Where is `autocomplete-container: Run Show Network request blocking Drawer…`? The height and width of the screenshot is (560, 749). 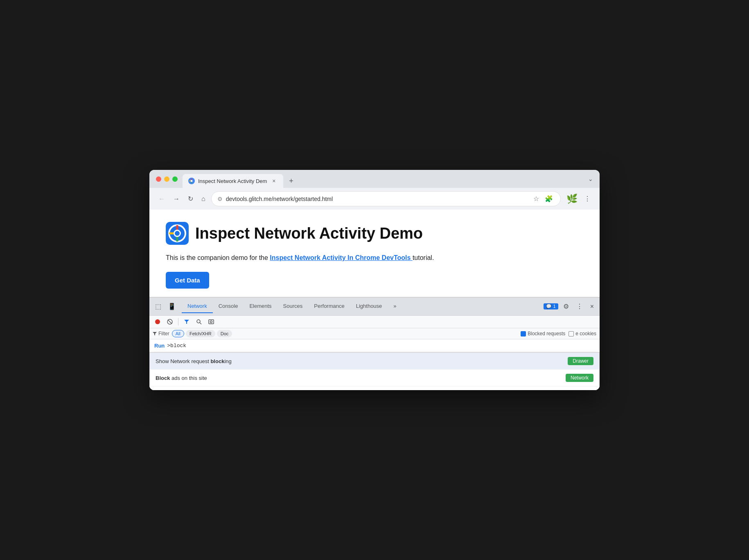
autocomplete-container: Run Show Network request blocking Drawer… is located at coordinates (374, 346).